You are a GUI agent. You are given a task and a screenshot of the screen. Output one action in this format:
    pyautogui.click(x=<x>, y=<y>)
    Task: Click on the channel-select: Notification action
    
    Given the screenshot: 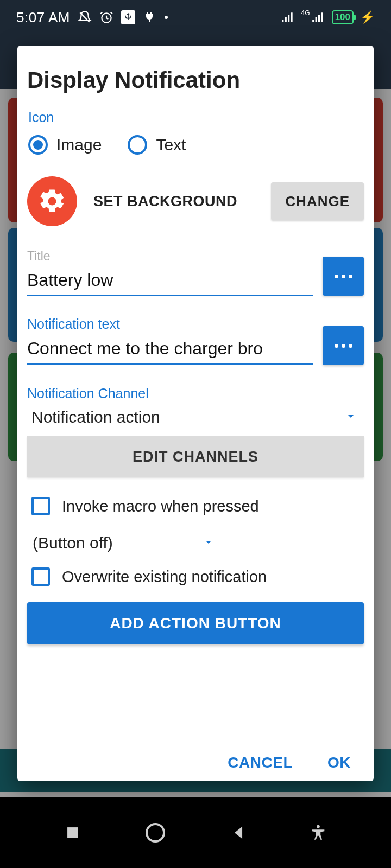 What is the action you would take?
    pyautogui.click(x=195, y=420)
    